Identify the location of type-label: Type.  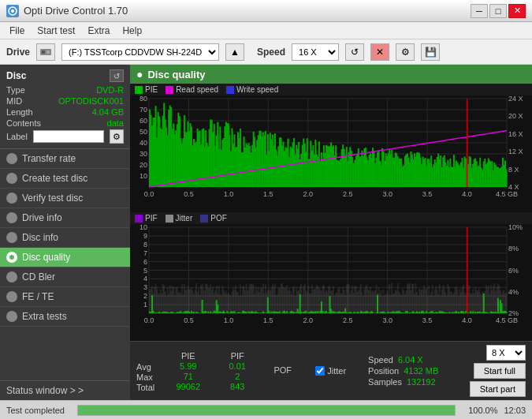
(16, 90).